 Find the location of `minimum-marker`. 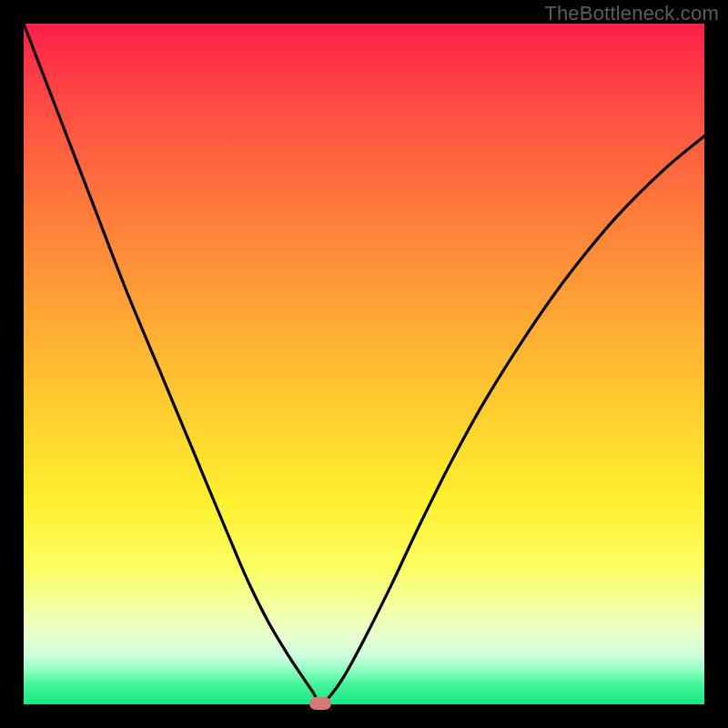

minimum-marker is located at coordinates (320, 703).